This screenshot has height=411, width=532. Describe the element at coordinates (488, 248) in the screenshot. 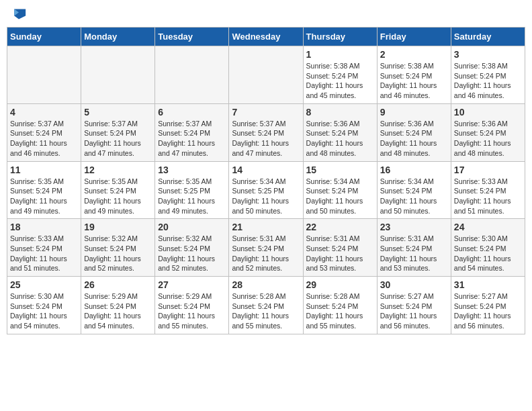

I see `calendar-cell: 24Sunrise: 5:30 AMSunset: 5:24 PMDayligh…` at that location.